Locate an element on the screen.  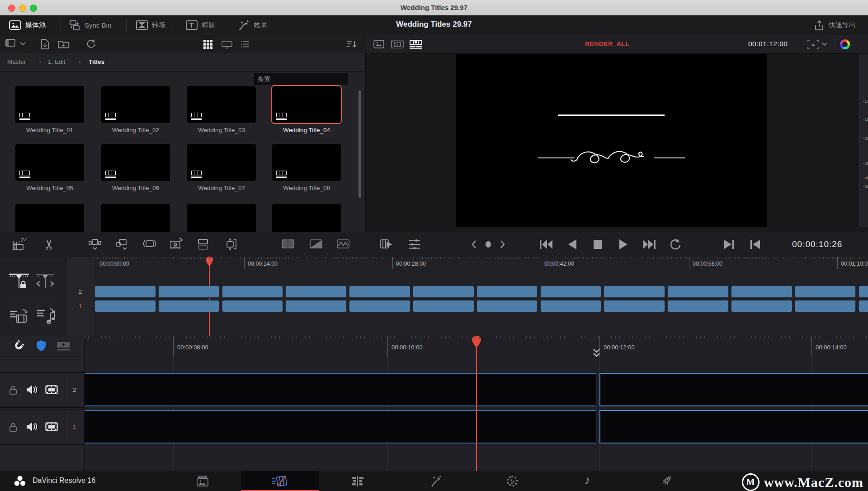
source-tape-view-icon is located at coordinates (397, 44).